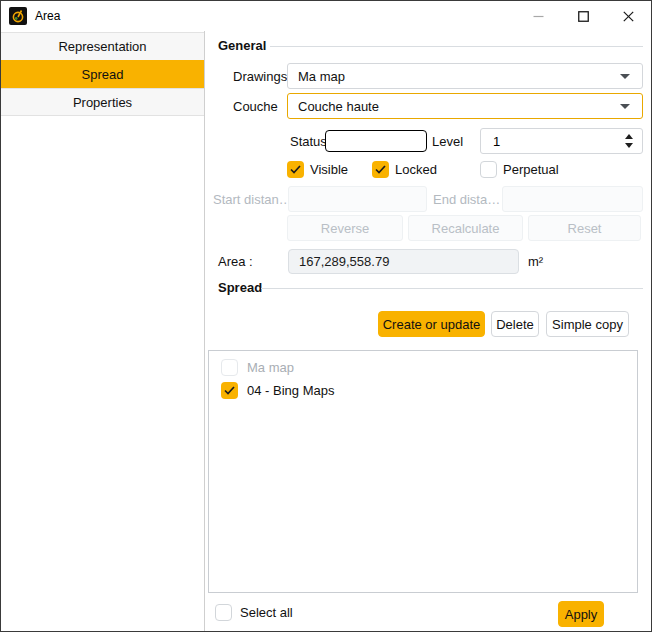 Image resolution: width=652 pixels, height=632 pixels. Describe the element at coordinates (536, 262) in the screenshot. I see `area-unit: m²` at that location.